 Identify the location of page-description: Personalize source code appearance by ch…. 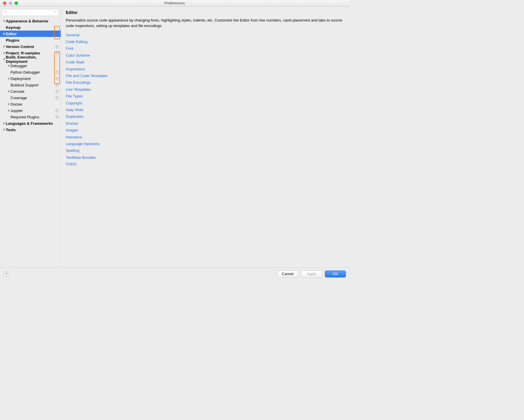
(205, 23).